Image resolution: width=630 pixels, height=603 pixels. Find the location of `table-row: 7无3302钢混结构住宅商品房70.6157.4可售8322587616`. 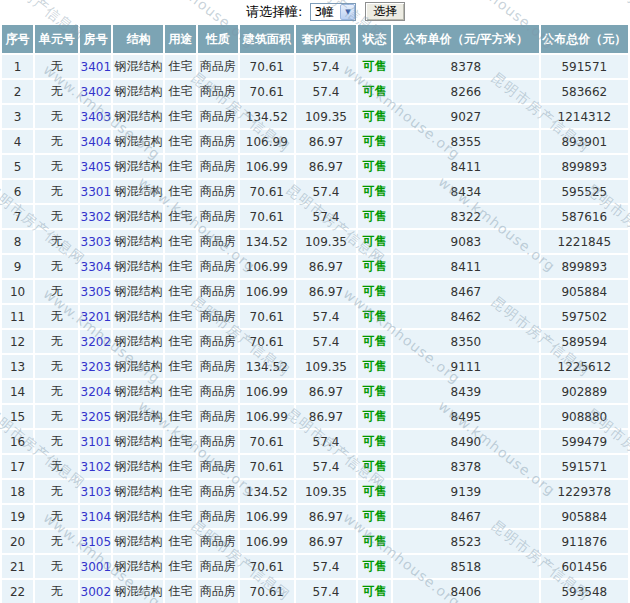

table-row: 7无3302钢混结构住宅商品房70.6157.4可售8322587616 is located at coordinates (315, 216).